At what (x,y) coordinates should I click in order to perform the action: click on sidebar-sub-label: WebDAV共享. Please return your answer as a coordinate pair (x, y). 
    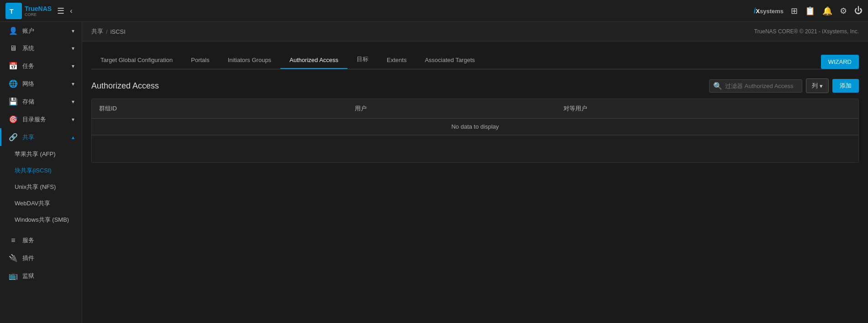
    Looking at the image, I should click on (32, 203).